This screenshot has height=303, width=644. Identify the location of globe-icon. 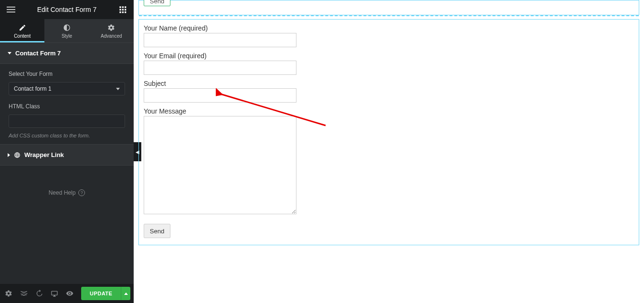
(17, 155).